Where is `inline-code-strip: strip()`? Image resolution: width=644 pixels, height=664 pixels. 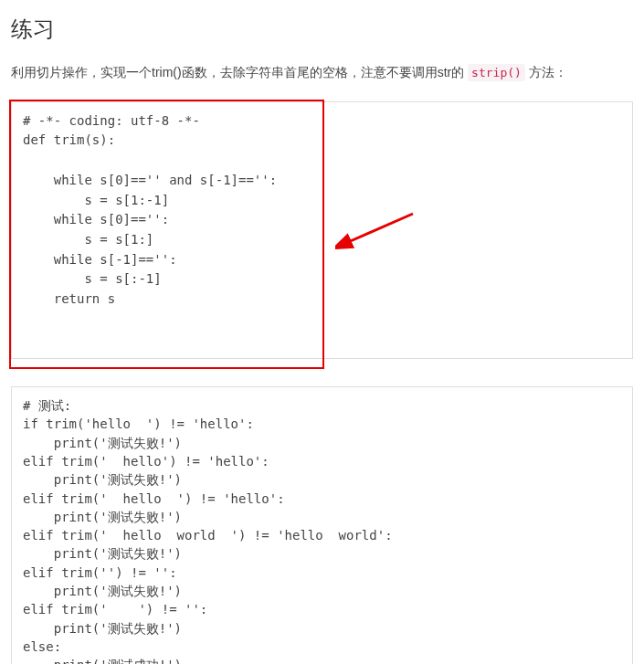
inline-code-strip: strip() is located at coordinates (497, 73).